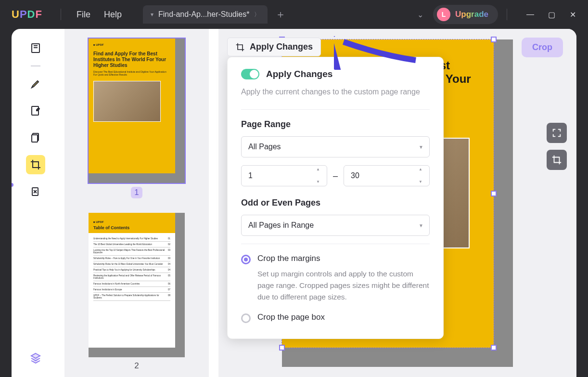  What do you see at coordinates (132, 264) in the screenshot?
I see `toc-line: Scholarship Rules for the 10 Best Global…` at bounding box center [132, 264].